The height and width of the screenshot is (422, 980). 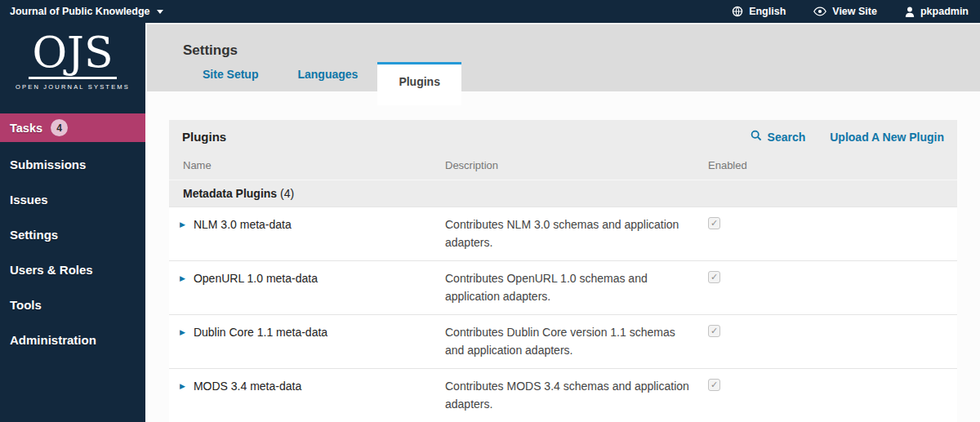 What do you see at coordinates (564, 233) in the screenshot?
I see `table-row: ▶ NLM 3.0 meta-data Contributes NLM 3.0 …` at bounding box center [564, 233].